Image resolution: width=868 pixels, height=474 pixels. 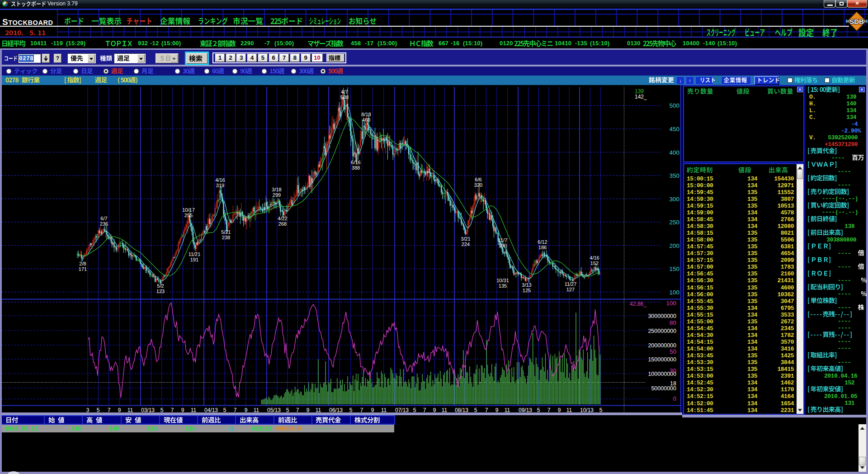 I want to click on svg-text: 30, so click(x=673, y=371).